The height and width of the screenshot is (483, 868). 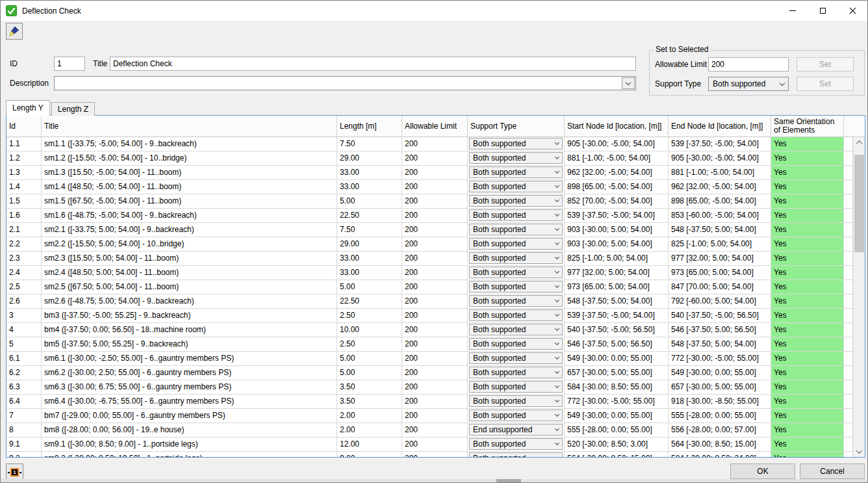 What do you see at coordinates (430, 273) in the screenshot?
I see `table-row: 2.4sm2.4 ([48.50; 5.00; 54.00] - 11..boo…` at bounding box center [430, 273].